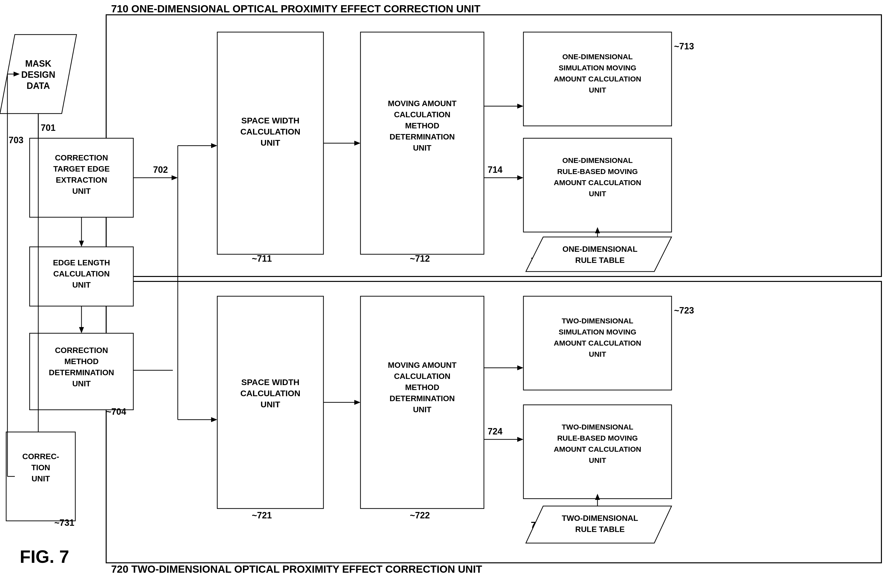 Image resolution: width=895 pixels, height=588 pixels. What do you see at coordinates (81, 262) in the screenshot?
I see `svg-text: EDGE LENGTH` at bounding box center [81, 262].